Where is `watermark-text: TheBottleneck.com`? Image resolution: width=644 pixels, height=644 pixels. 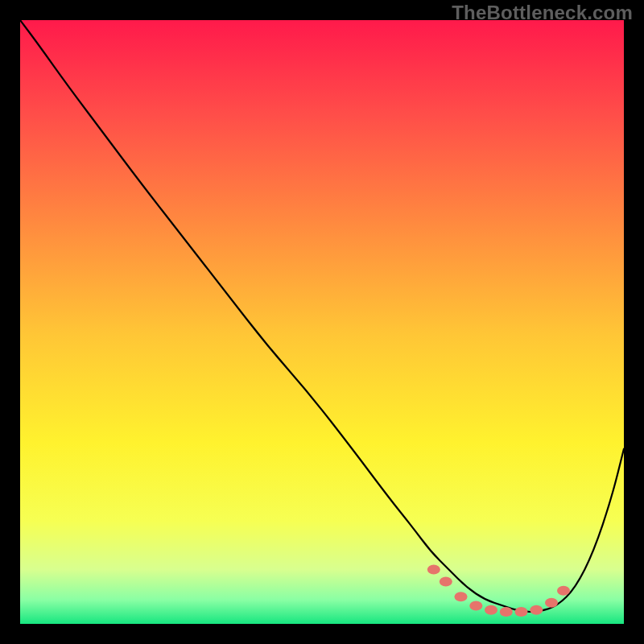 watermark-text: TheBottleneck.com is located at coordinates (543, 13).